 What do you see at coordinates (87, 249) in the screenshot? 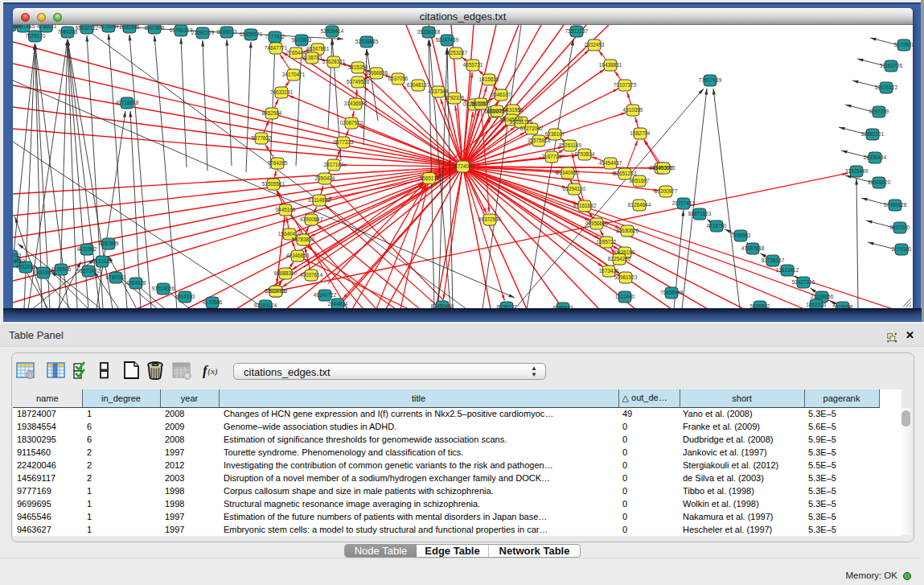
I see `svg-text: 4431982` at bounding box center [87, 249].